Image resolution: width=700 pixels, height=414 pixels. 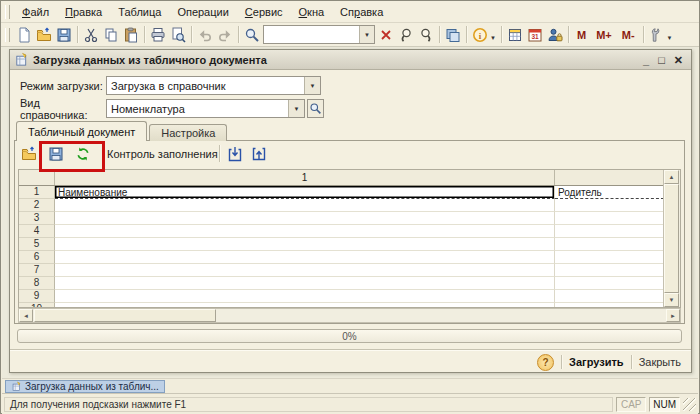 What do you see at coordinates (672, 300) in the screenshot?
I see `scroll-down-icon: ▼` at bounding box center [672, 300].